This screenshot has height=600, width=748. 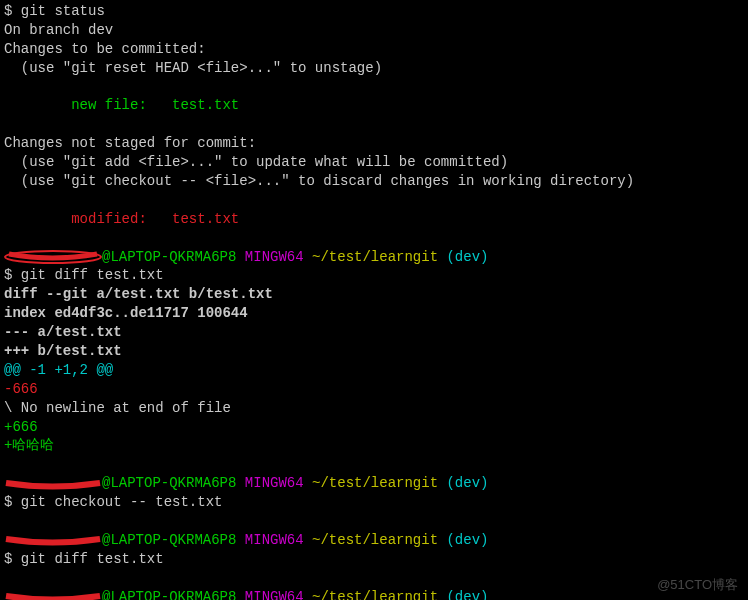 What do you see at coordinates (374, 276) in the screenshot?
I see `cmd-git-diff: $ git diff test.txt` at bounding box center [374, 276].